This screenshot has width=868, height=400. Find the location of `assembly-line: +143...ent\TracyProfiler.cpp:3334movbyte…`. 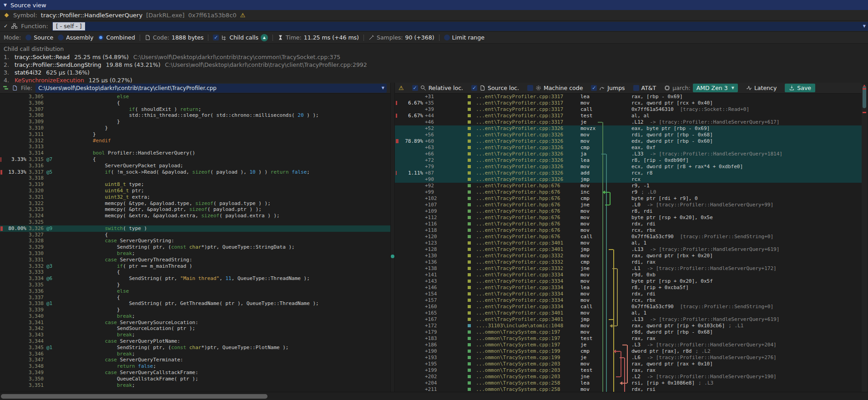

assembly-line: +143...ent\TracyProfiler.cpp:3334movbyte… is located at coordinates (628, 281).